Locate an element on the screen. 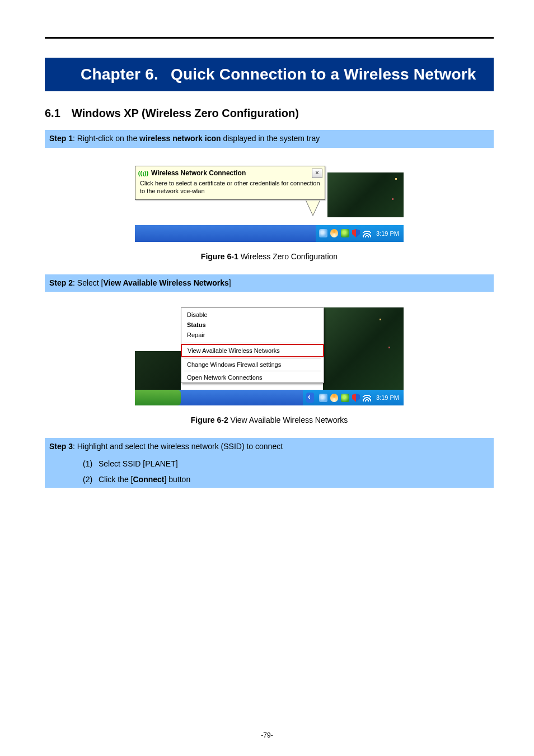 The image size is (534, 756). section-number: 6.1 is located at coordinates (58, 113).